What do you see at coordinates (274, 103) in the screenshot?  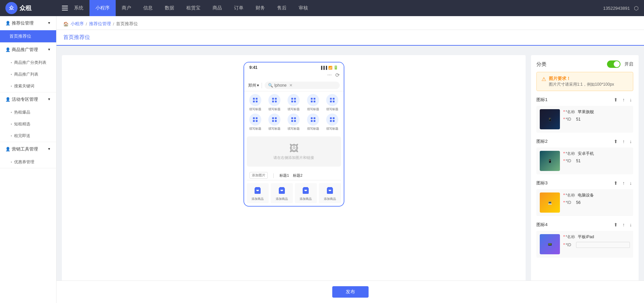 I see `cat-item-2: 填写标题` at bounding box center [274, 103].